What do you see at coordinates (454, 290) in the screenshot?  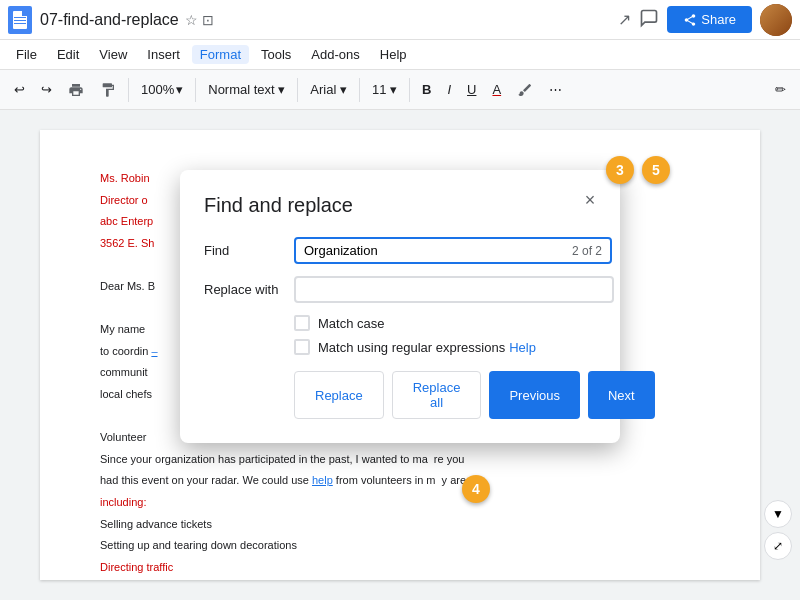 I see `replace-input` at bounding box center [454, 290].